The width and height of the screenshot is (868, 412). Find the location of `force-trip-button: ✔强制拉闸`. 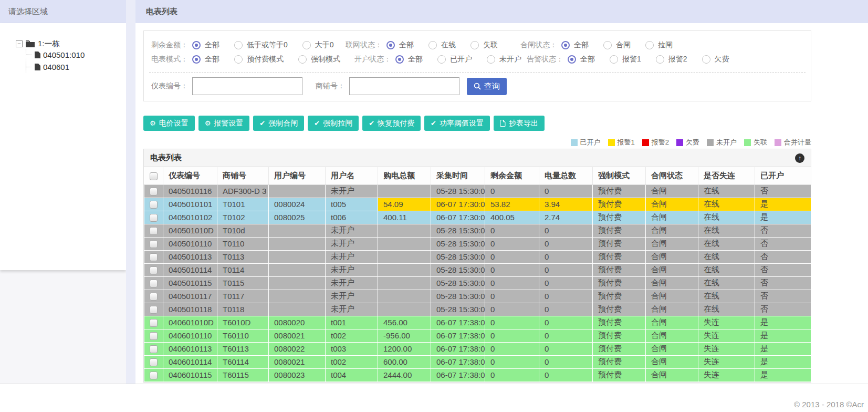

force-trip-button: ✔强制拉闸 is located at coordinates (333, 123).